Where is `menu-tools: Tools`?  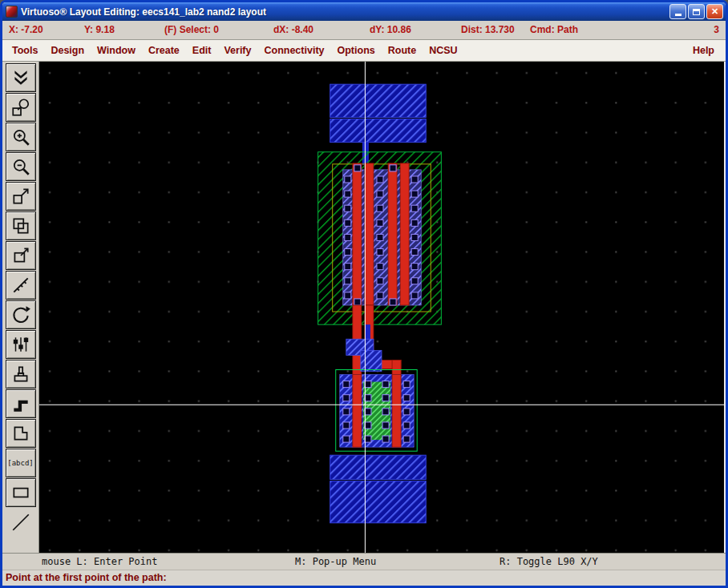
menu-tools: Tools is located at coordinates (25, 50).